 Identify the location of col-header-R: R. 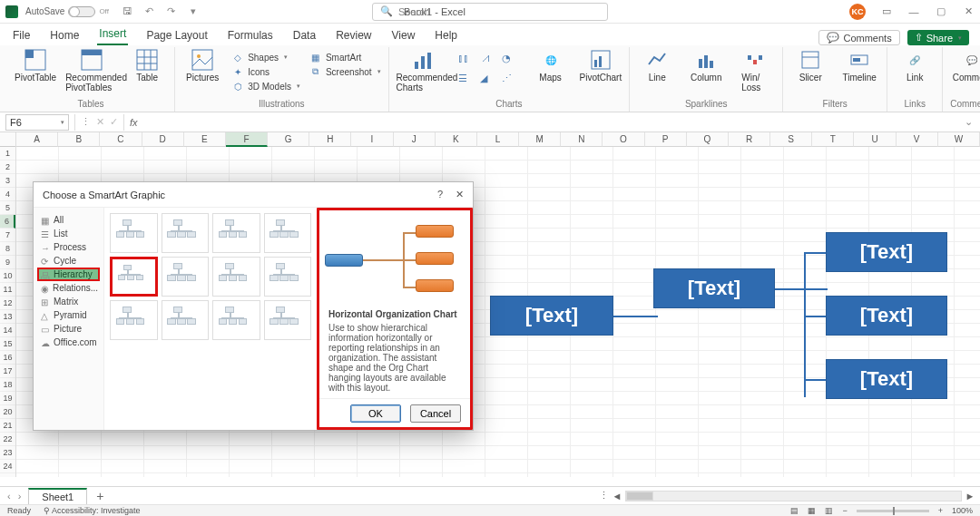
(750, 140).